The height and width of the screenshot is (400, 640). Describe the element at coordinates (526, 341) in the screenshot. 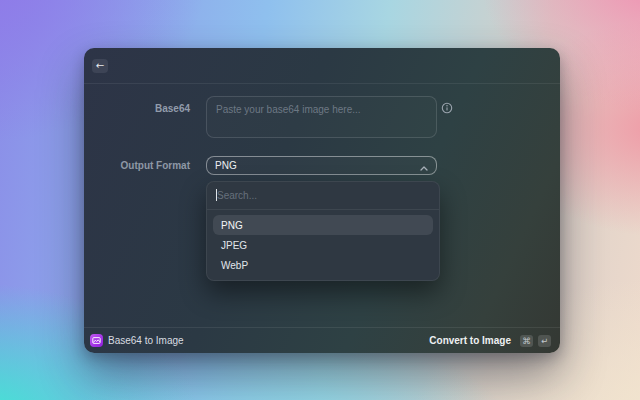

I see `command-key-badge: ⌘` at that location.